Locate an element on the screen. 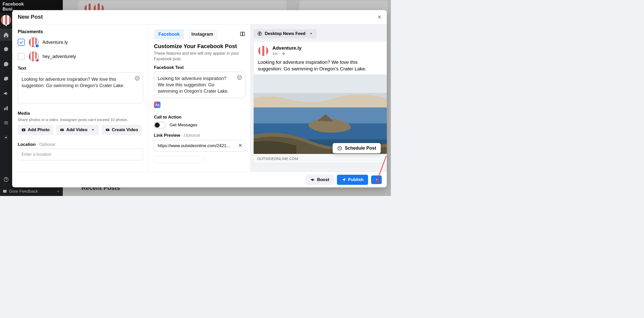  create-video-button: Create Video is located at coordinates (122, 130).